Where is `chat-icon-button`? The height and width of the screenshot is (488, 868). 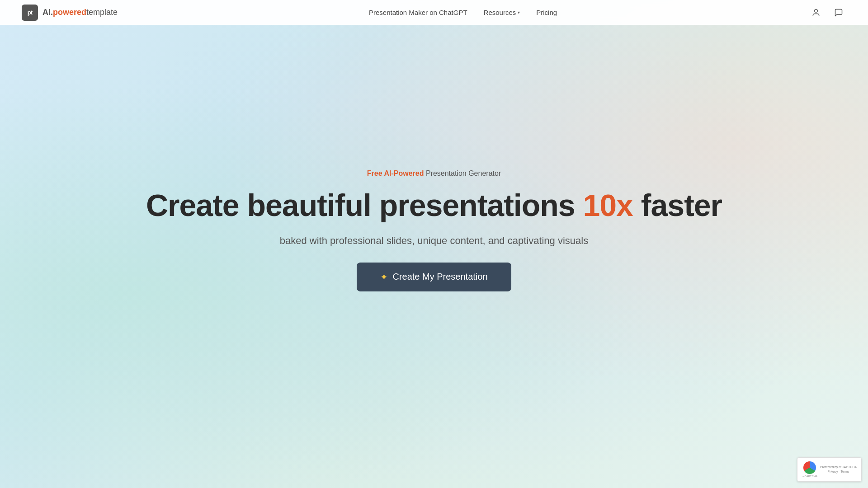 chat-icon-button is located at coordinates (839, 13).